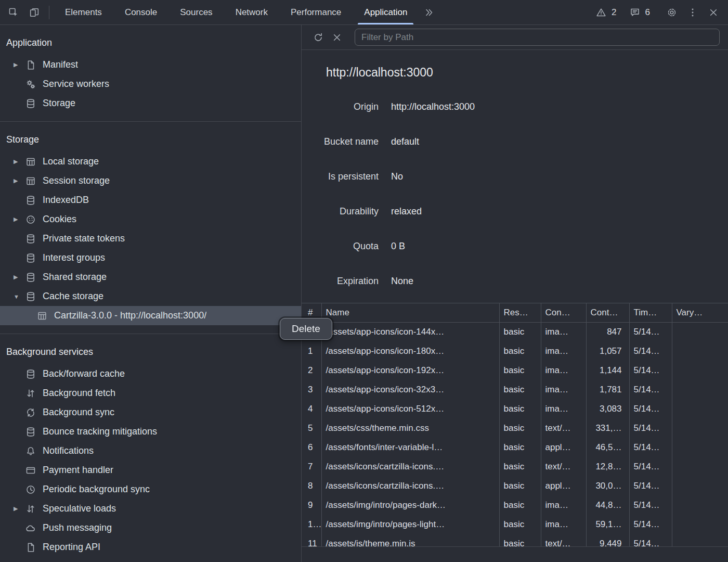  What do you see at coordinates (31, 84) in the screenshot?
I see `gears-icon` at bounding box center [31, 84].